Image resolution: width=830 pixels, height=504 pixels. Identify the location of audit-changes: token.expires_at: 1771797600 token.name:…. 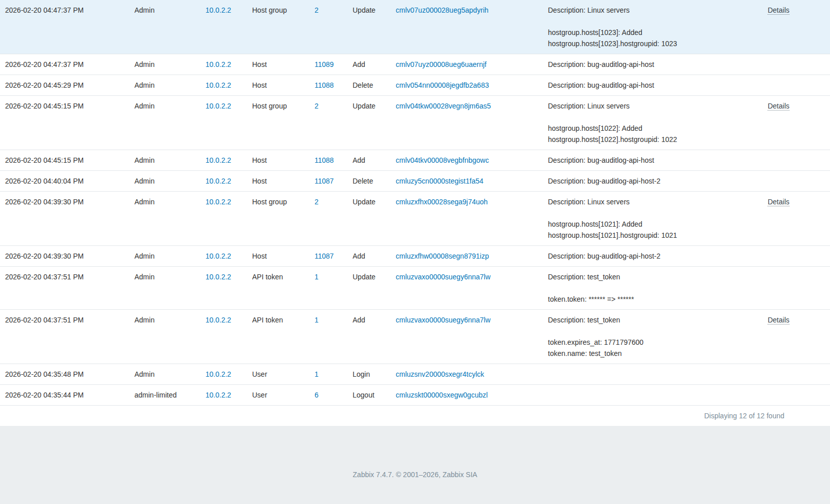
(648, 348).